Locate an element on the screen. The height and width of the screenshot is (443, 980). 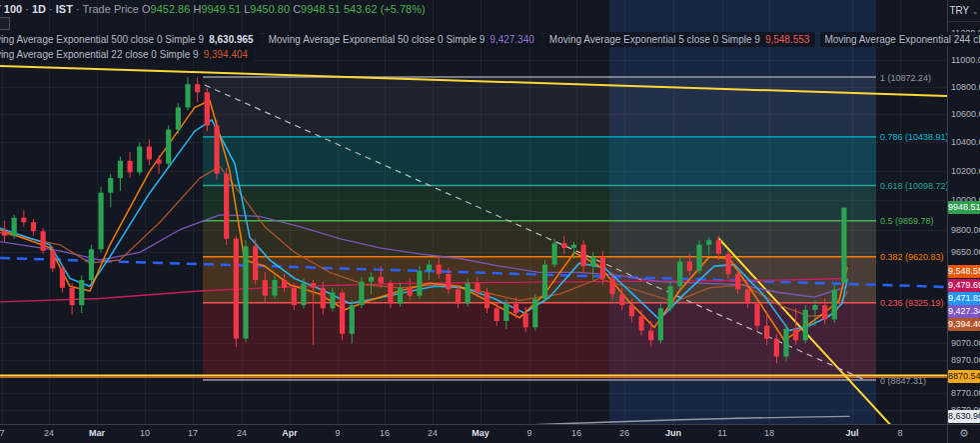
time-tick-label: Apr is located at coordinates (290, 433).